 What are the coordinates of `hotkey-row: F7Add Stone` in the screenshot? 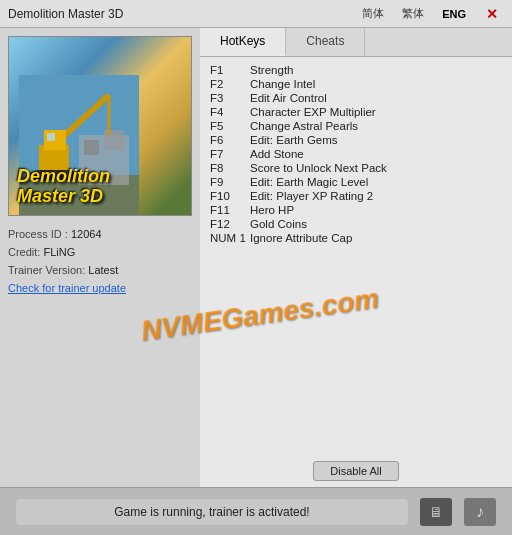 It's located at (356, 154).